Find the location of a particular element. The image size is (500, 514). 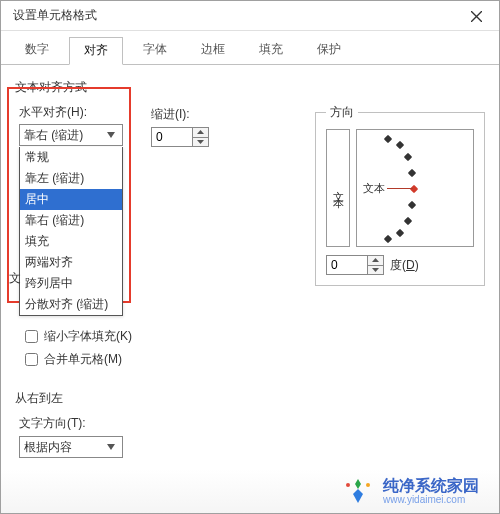

orientation-pointer is located at coordinates (400, 188).